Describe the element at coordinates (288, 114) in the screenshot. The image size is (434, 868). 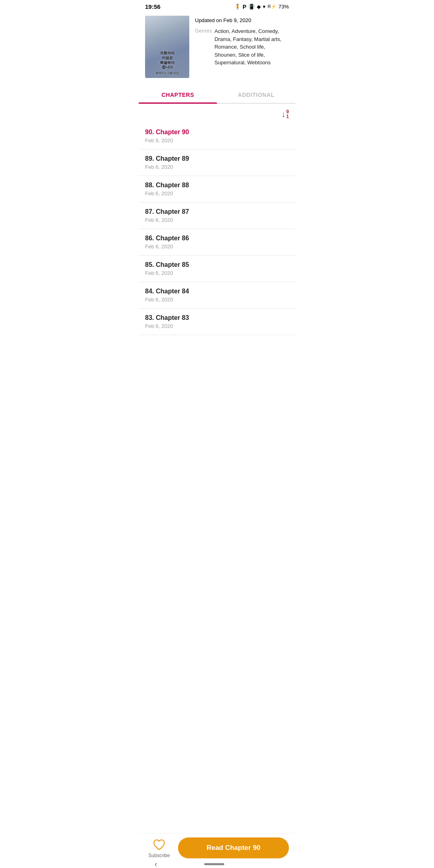
I see `sort-numbers: 9 1` at that location.